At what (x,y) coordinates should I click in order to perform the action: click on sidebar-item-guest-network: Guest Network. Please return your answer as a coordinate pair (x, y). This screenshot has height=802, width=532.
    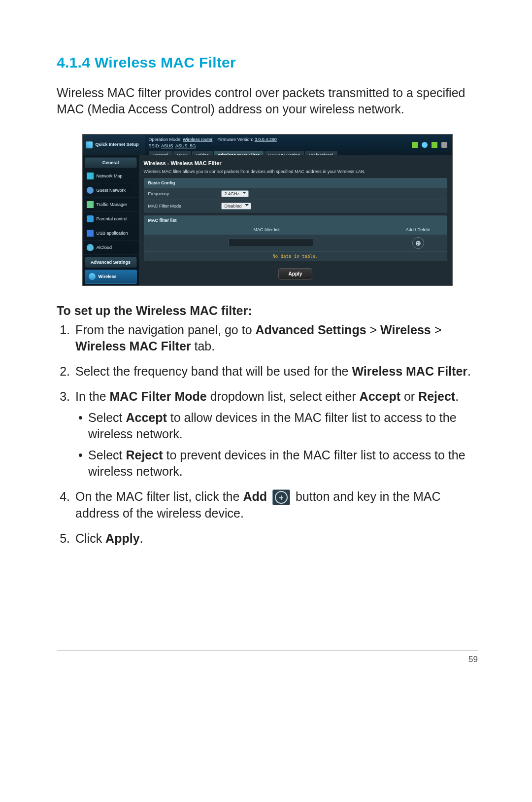
    Looking at the image, I should click on (111, 190).